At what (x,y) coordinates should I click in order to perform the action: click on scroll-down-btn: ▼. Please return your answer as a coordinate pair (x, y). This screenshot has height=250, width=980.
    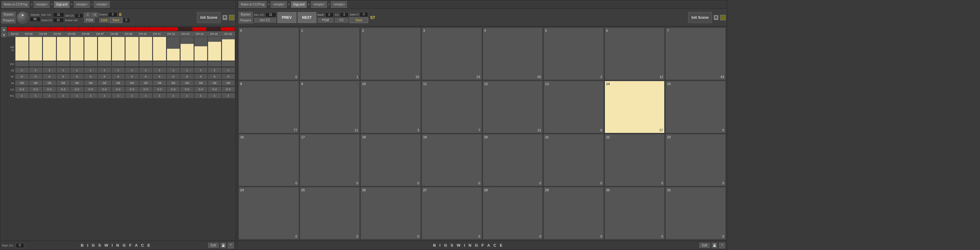
    Looking at the image, I should click on (4, 35).